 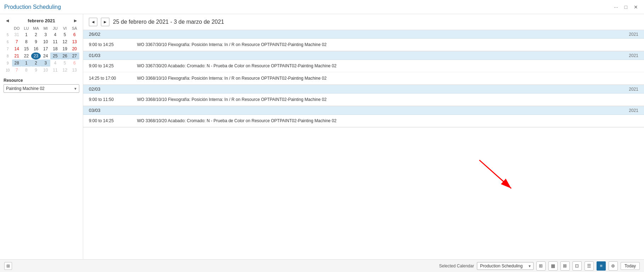 I want to click on calendar-next-button: ►, so click(x=75, y=21).